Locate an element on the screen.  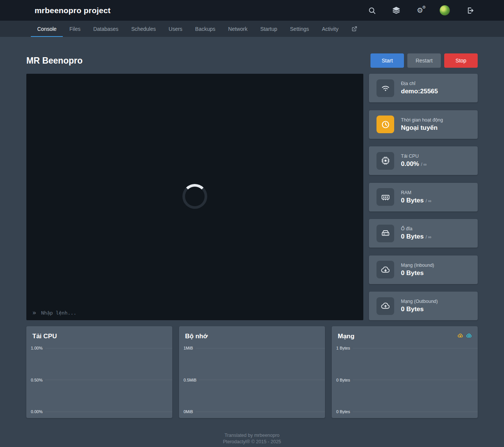
tab-backups: Backups is located at coordinates (205, 29).